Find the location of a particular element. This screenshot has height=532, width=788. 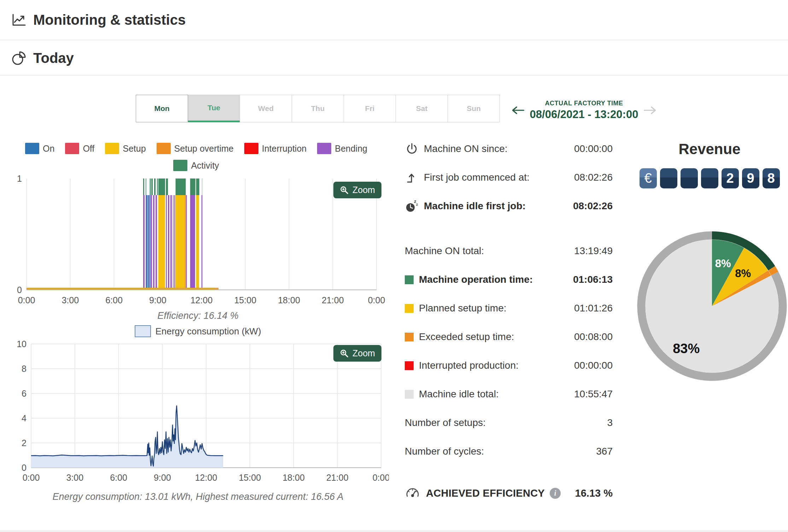

legend-item-bending: Bending is located at coordinates (342, 148).